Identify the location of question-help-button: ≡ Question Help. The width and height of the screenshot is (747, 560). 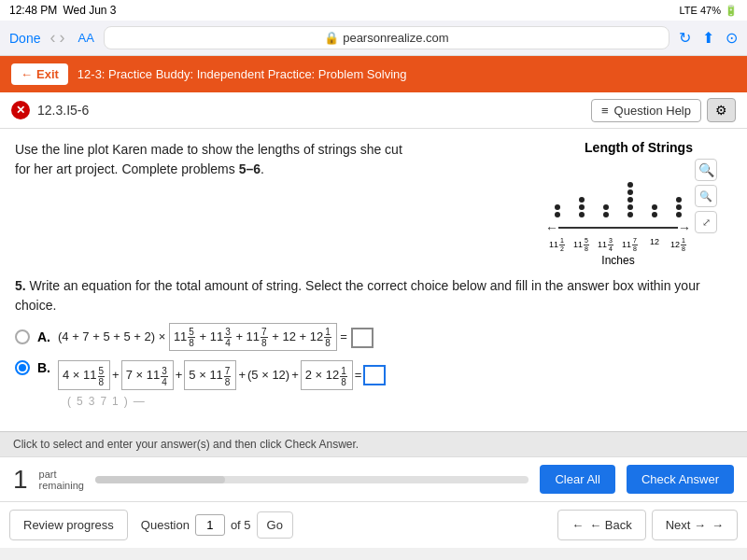
(646, 110).